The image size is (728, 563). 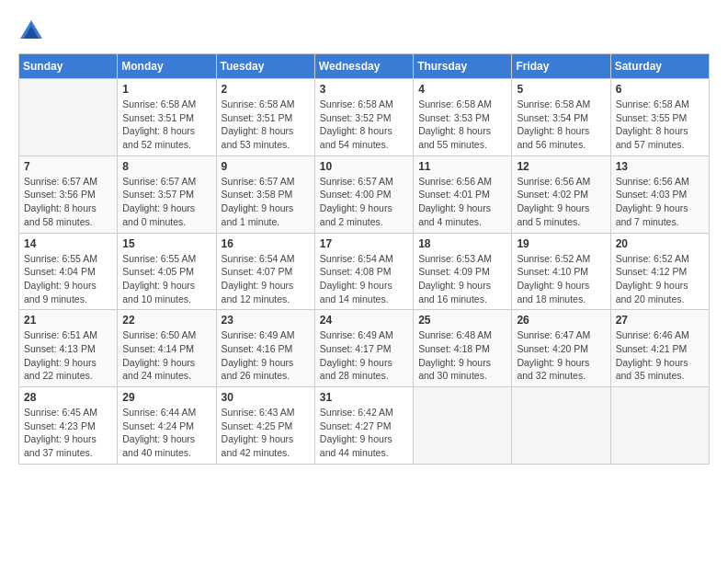 I want to click on day-info: Sunrise: 6:58 AM Sunset: 3:53 PM Dayligh…, so click(x=462, y=125).